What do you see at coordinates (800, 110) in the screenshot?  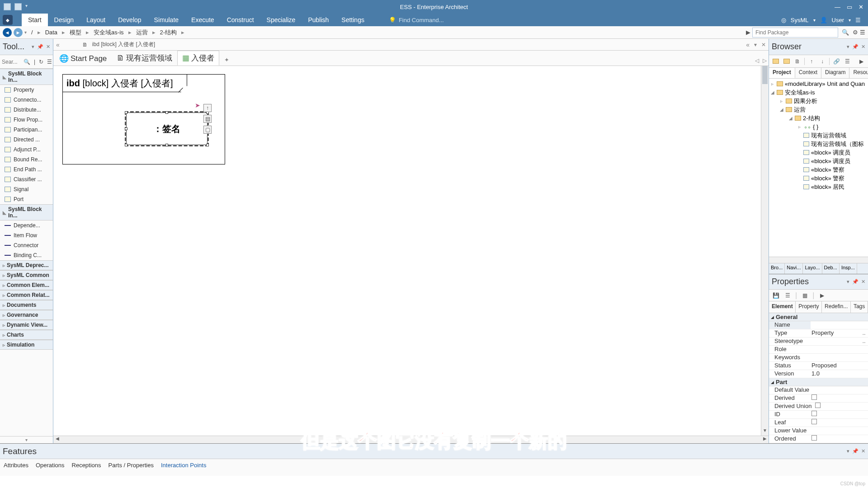 I see `tree-node: 运营` at bounding box center [800, 110].